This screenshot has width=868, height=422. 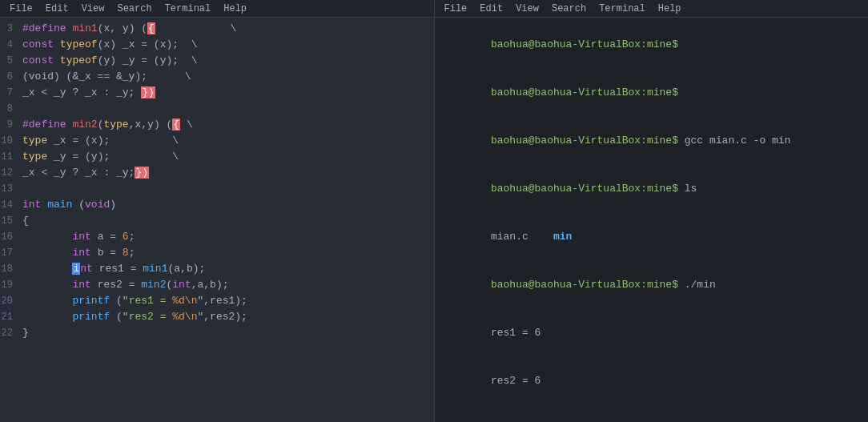 What do you see at coordinates (217, 29) in the screenshot?
I see `code-line: 3 #define min1(x, y) ({ \` at bounding box center [217, 29].